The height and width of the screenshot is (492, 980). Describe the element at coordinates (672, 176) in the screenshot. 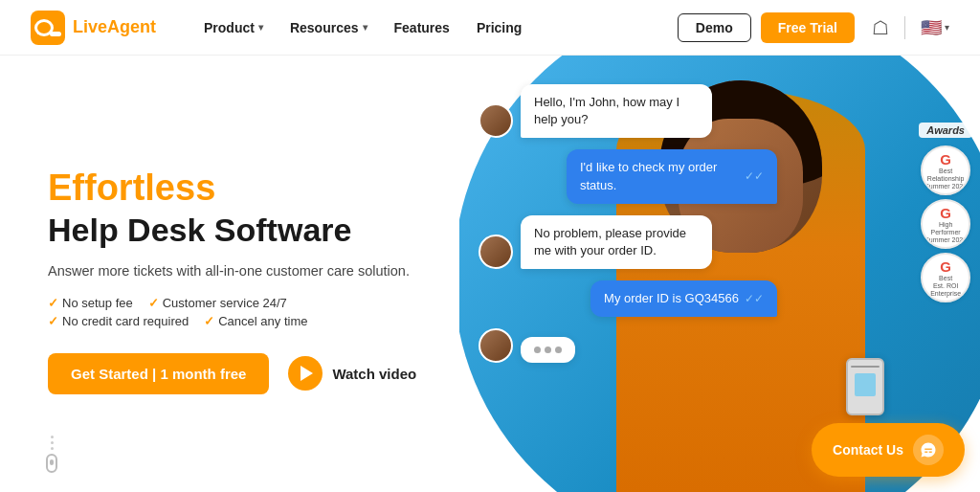

I see `user-bubble-1: I'd like to check my order status. ✓✓` at that location.